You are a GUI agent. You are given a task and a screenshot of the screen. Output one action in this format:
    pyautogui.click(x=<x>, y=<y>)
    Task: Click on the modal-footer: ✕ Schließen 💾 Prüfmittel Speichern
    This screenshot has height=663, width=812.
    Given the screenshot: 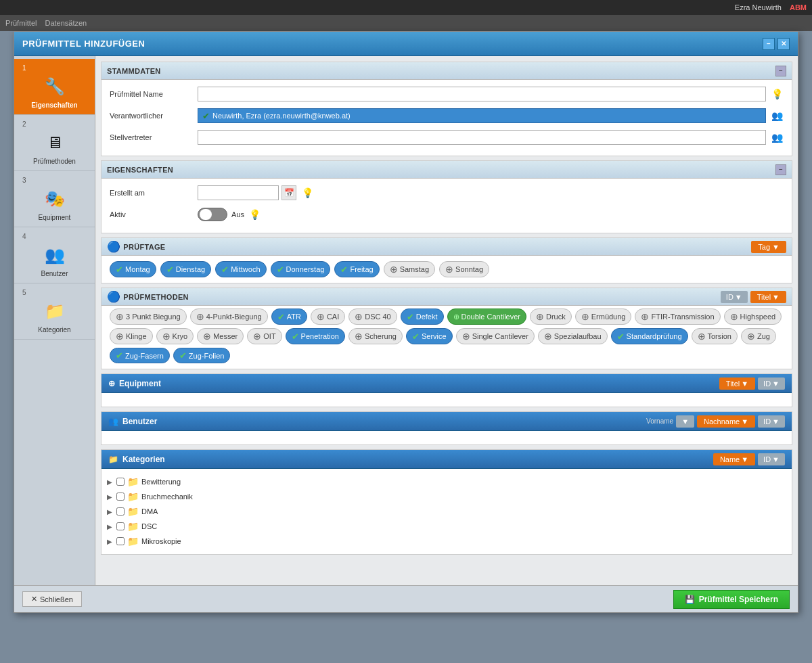 What is the action you would take?
    pyautogui.click(x=406, y=599)
    